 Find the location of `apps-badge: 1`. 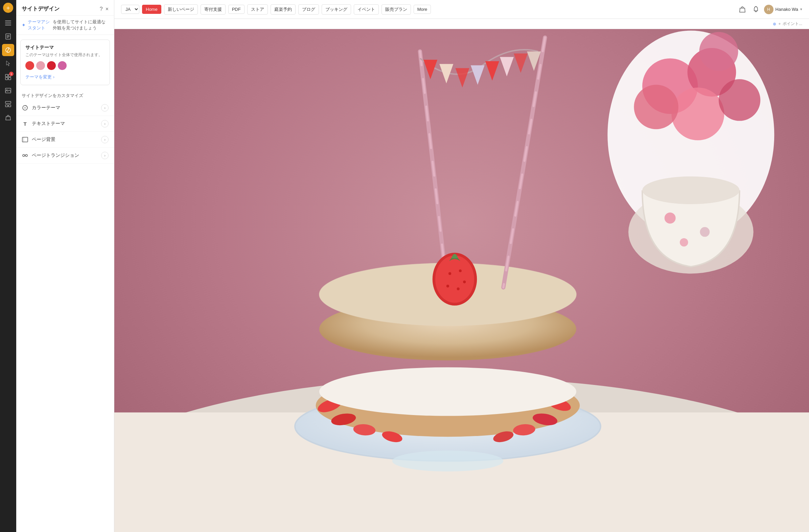

apps-badge: 1 is located at coordinates (12, 74).